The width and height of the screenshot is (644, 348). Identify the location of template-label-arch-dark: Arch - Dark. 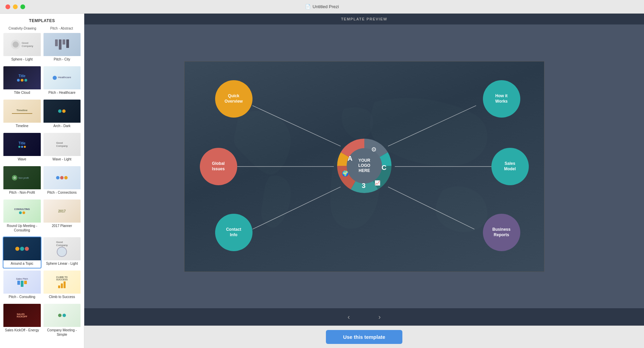
(62, 126).